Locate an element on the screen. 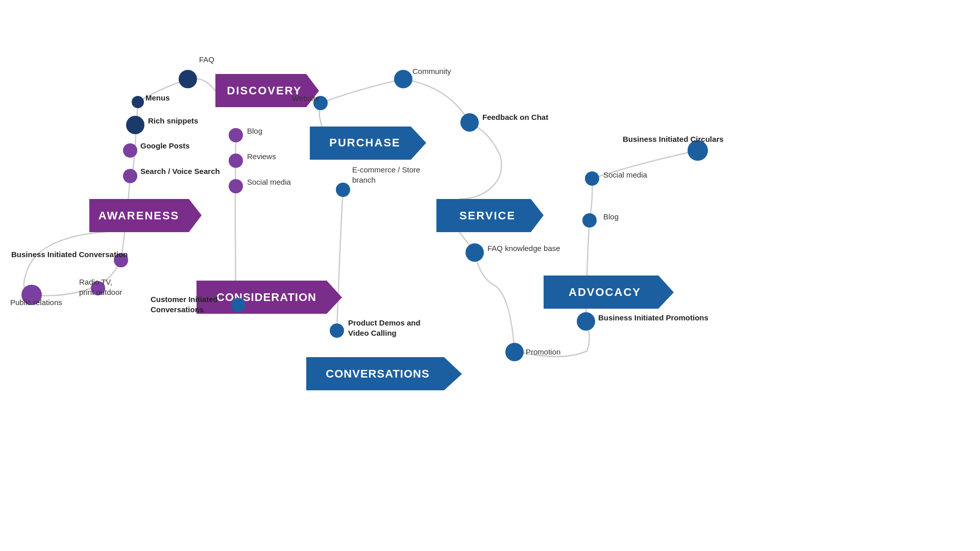 This screenshot has width=980, height=551. svg-text: CONVERSATIONS is located at coordinates (378, 373).